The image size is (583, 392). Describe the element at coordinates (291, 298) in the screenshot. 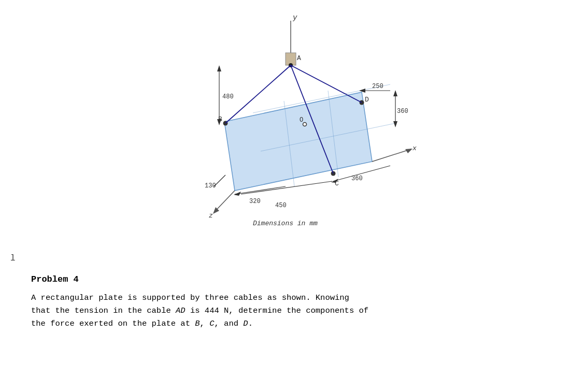

I see `problem-line-1: A rectangular plate is supported by thre…` at that location.